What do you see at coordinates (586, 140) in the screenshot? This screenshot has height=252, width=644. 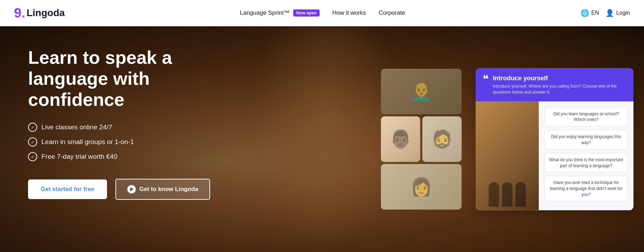 I see `question-item-2: Did you enjoy learning languages this wa…` at bounding box center [586, 140].